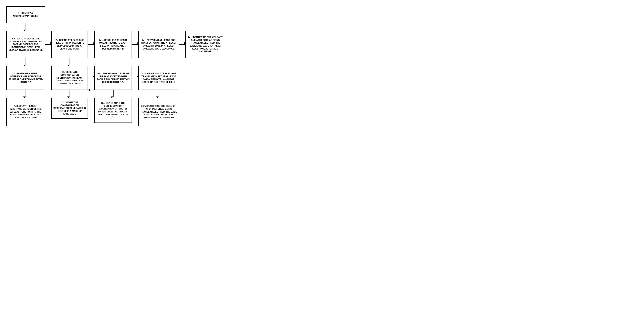 The height and width of the screenshot is (326, 644). I want to click on step2b1a-label: 2b¹ᵃ. PROVIDING AT LEAST ONE TRANSLATION…, so click(158, 78).